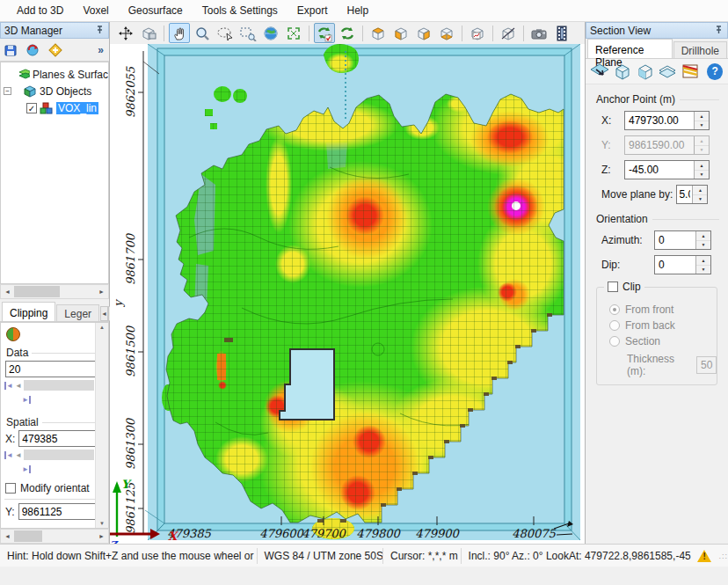 This screenshot has width=728, height=585. I want to click on resize-grip: .::, so click(723, 556).